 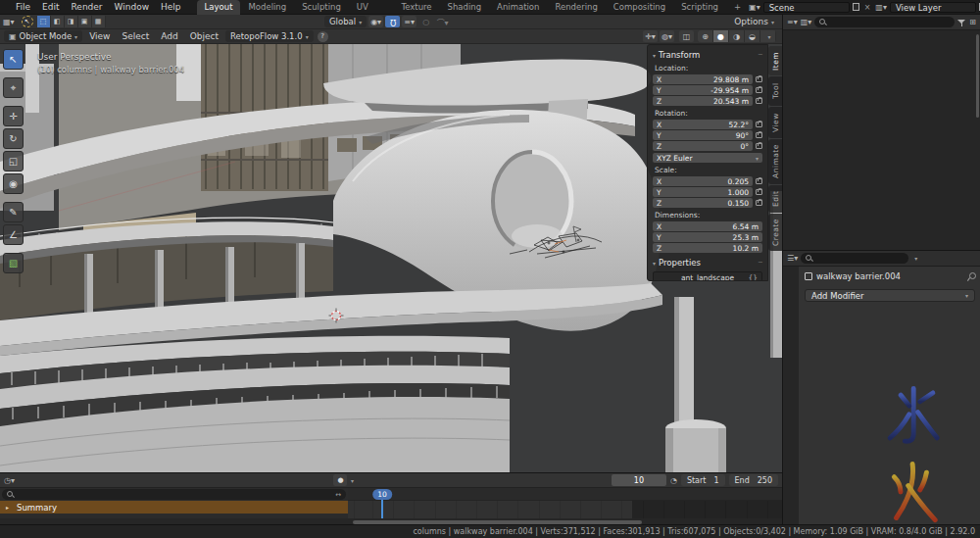 What do you see at coordinates (85, 22) in the screenshot?
I see `select-mode-invert: ▣` at bounding box center [85, 22].